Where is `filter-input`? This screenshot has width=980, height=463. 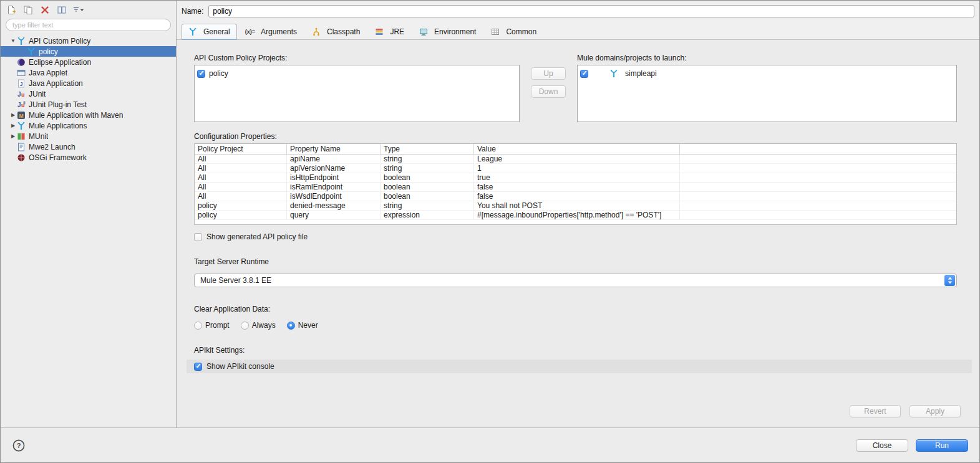
filter-input is located at coordinates (89, 25).